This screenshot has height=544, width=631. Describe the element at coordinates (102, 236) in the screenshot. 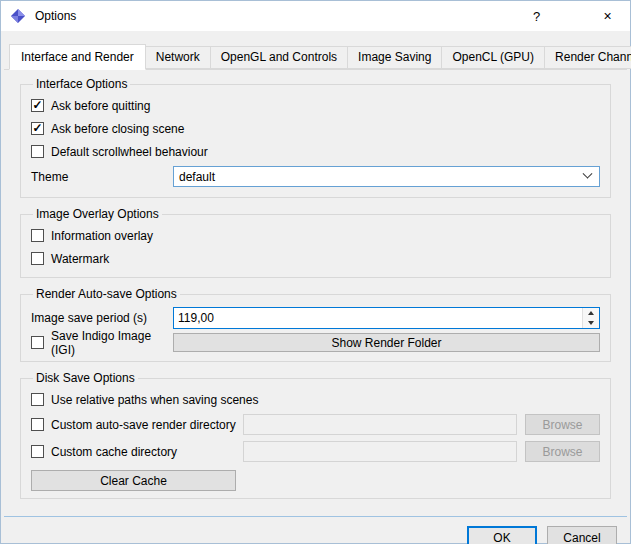

I see `checkbox-label: Information overlay` at that location.